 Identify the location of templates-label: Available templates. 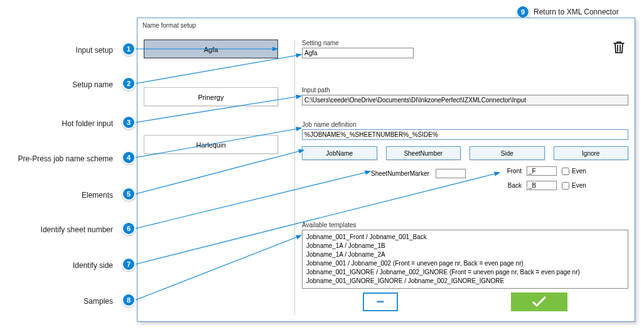
(465, 225).